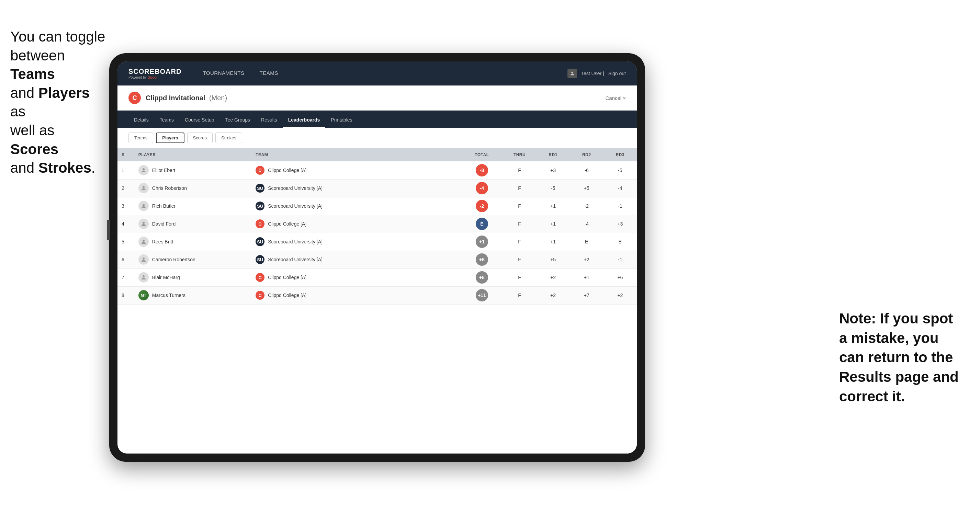 This screenshot has width=980, height=527. What do you see at coordinates (377, 224) in the screenshot?
I see `table-row: 4 David Ford C Clippd College [A] E F +1…` at bounding box center [377, 224].